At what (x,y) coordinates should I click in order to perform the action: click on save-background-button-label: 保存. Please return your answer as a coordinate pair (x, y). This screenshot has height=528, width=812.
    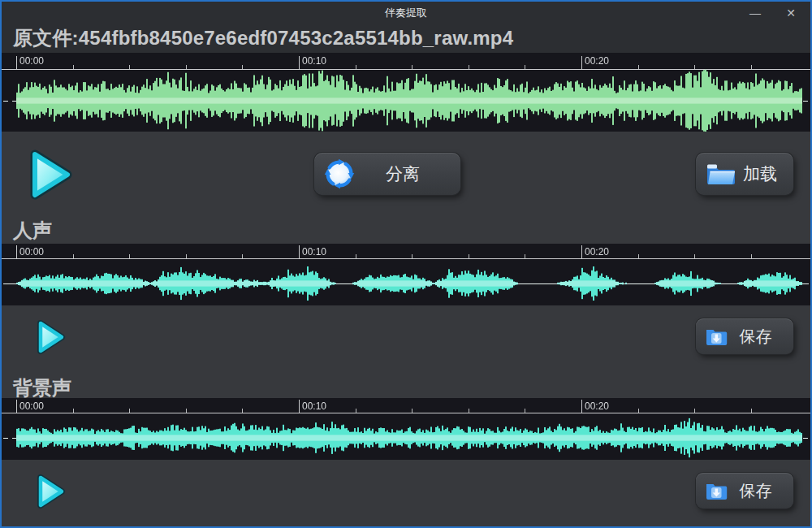
    Looking at the image, I should click on (755, 491).